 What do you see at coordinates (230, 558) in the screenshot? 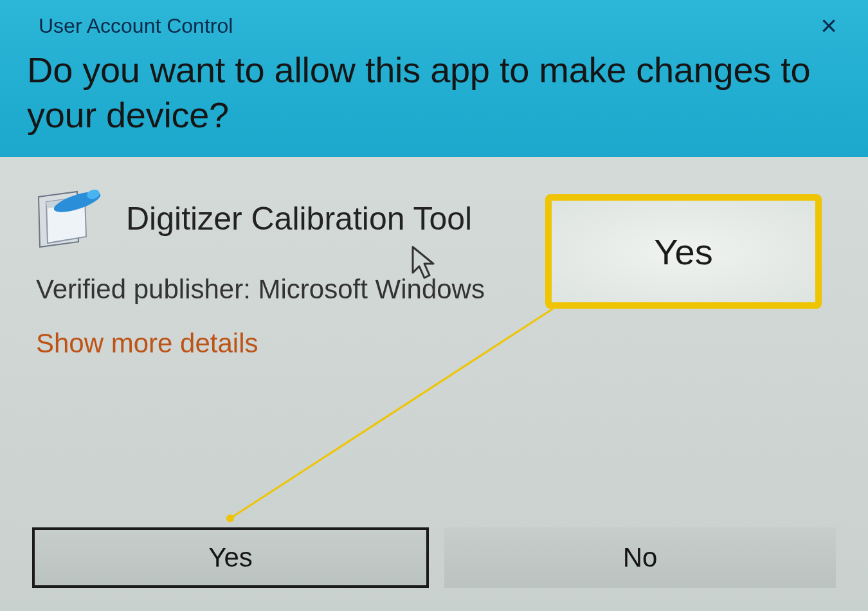
I see `yes-button: Yes` at bounding box center [230, 558].